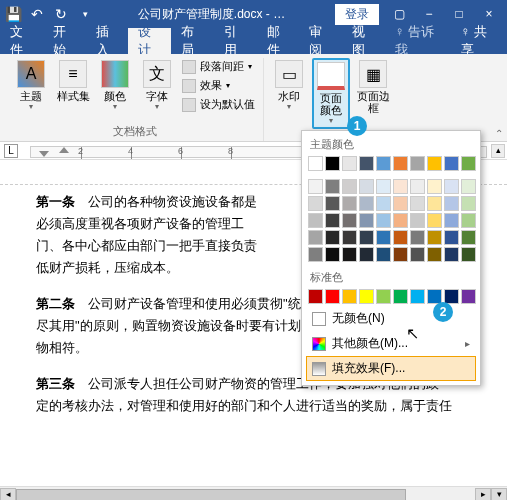  What do you see at coordinates (418, 41) in the screenshot?
I see `tab-tell-me: ♀ 告诉我` at bounding box center [418, 41].